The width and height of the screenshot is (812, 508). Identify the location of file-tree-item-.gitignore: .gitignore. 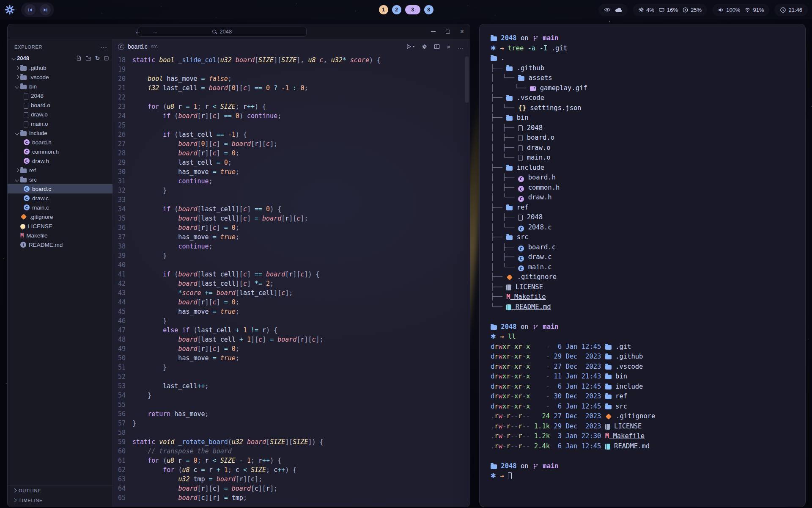
(60, 217).